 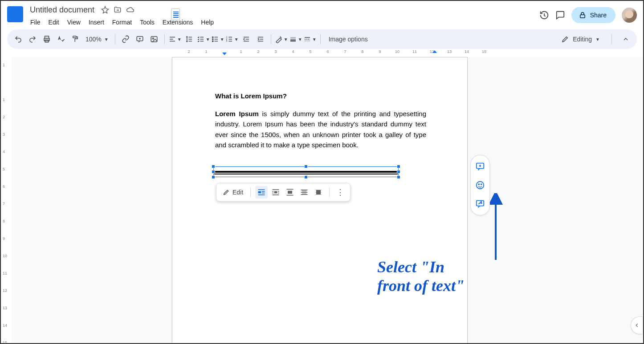 I want to click on star-icon, so click(x=105, y=10).